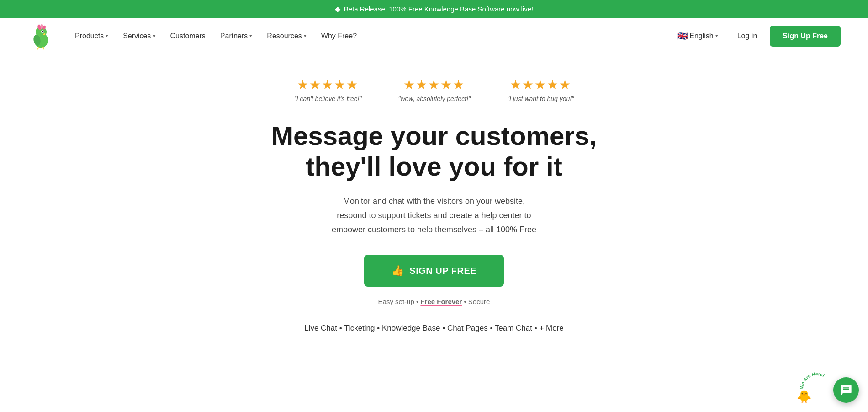  Describe the element at coordinates (698, 36) in the screenshot. I see `nav-item-language: 🇬🇧 English ▾` at that location.